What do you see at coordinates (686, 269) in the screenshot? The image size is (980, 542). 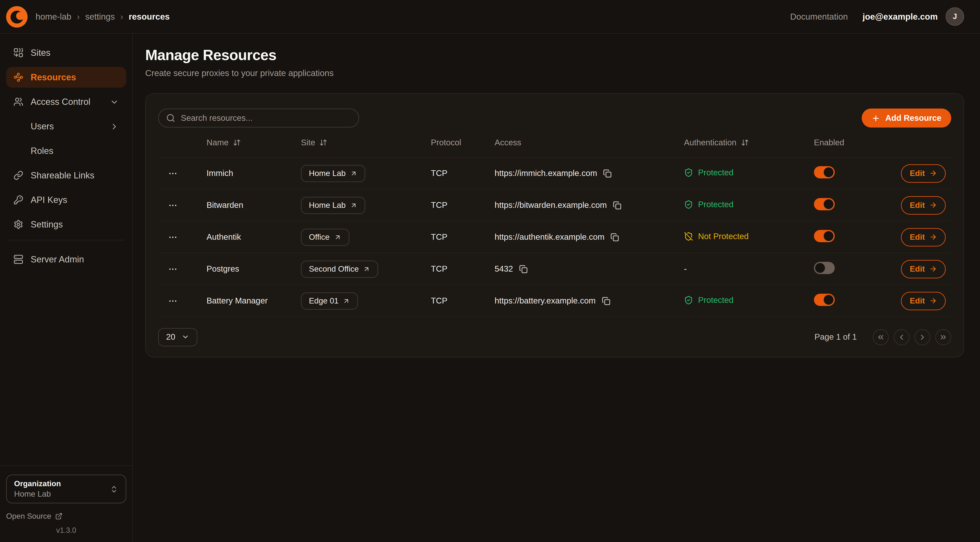 I see `authentication-badge: -` at bounding box center [686, 269].